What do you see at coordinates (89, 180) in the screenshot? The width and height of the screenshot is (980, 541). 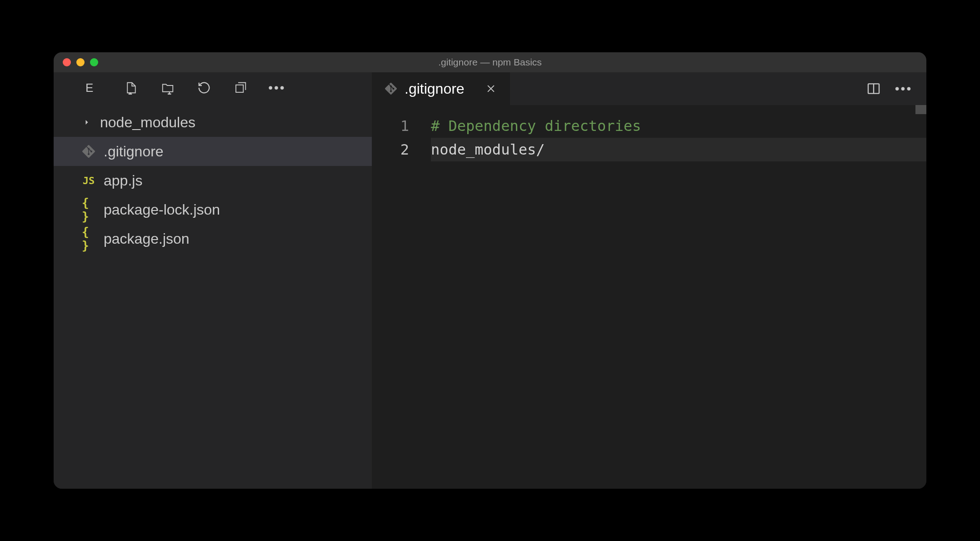 I see `js-icon: JS` at bounding box center [89, 180].